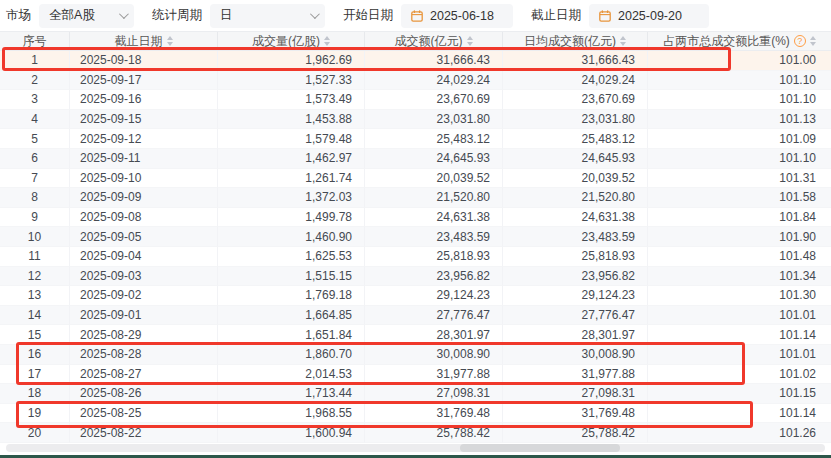 This screenshot has width=831, height=458. Describe the element at coordinates (35, 81) in the screenshot. I see `cell-index: 2` at that location.